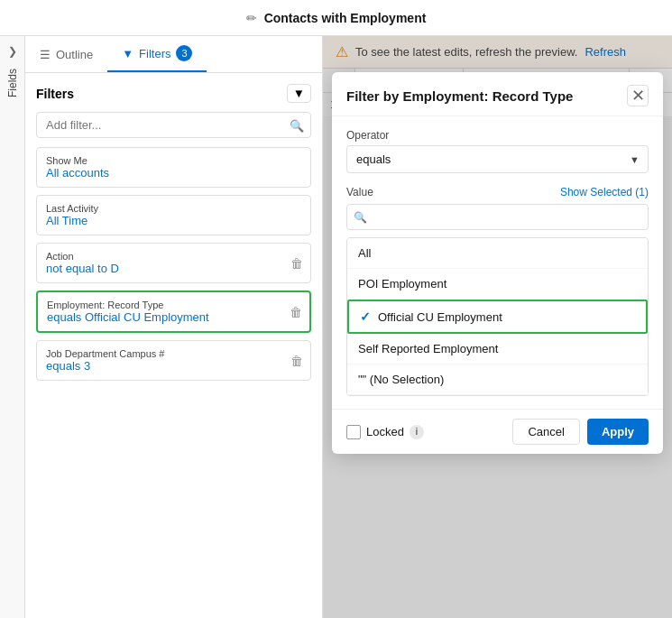 The image size is (672, 618). What do you see at coordinates (173, 366) in the screenshot?
I see `filter-value-job-dept: equals 3` at bounding box center [173, 366].